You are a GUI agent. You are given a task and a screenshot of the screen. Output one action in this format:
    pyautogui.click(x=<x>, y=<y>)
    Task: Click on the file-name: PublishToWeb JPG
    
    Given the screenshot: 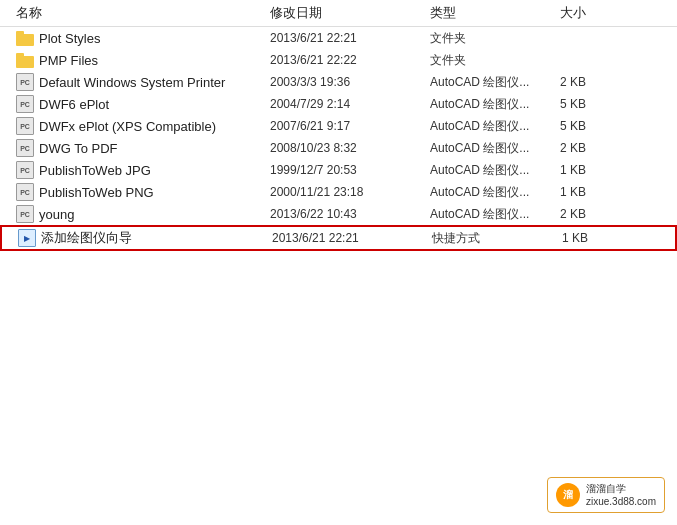 What is the action you would take?
    pyautogui.click(x=95, y=170)
    